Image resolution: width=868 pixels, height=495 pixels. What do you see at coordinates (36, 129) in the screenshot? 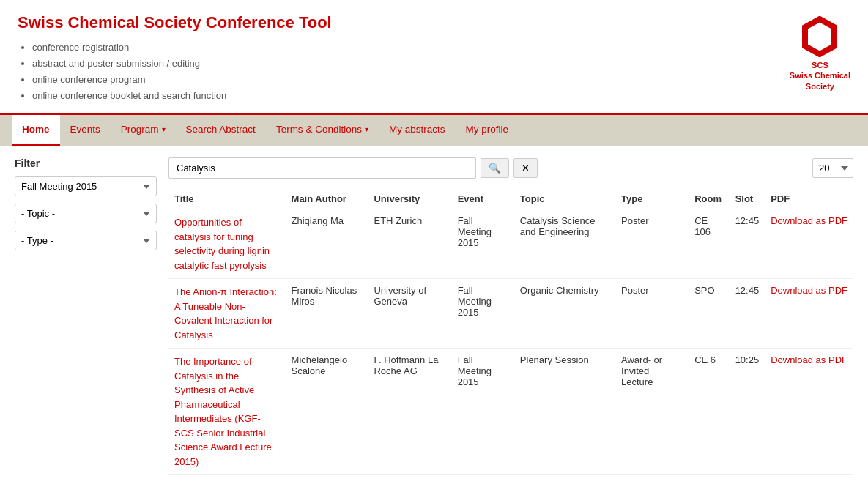
I see `nav-item-label: Home` at bounding box center [36, 129].